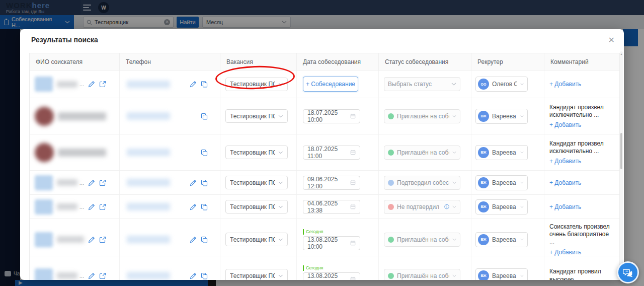 Image resolution: width=644 pixels, height=286 pixels. Describe the element at coordinates (502, 84) in the screenshot. I see `recruiter-select: ОООлегов Олег` at that location.